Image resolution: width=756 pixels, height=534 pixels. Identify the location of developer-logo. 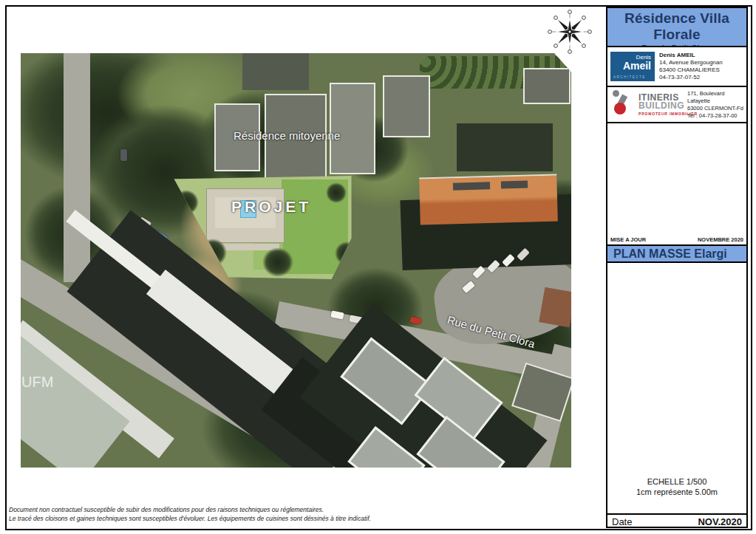
(623, 105).